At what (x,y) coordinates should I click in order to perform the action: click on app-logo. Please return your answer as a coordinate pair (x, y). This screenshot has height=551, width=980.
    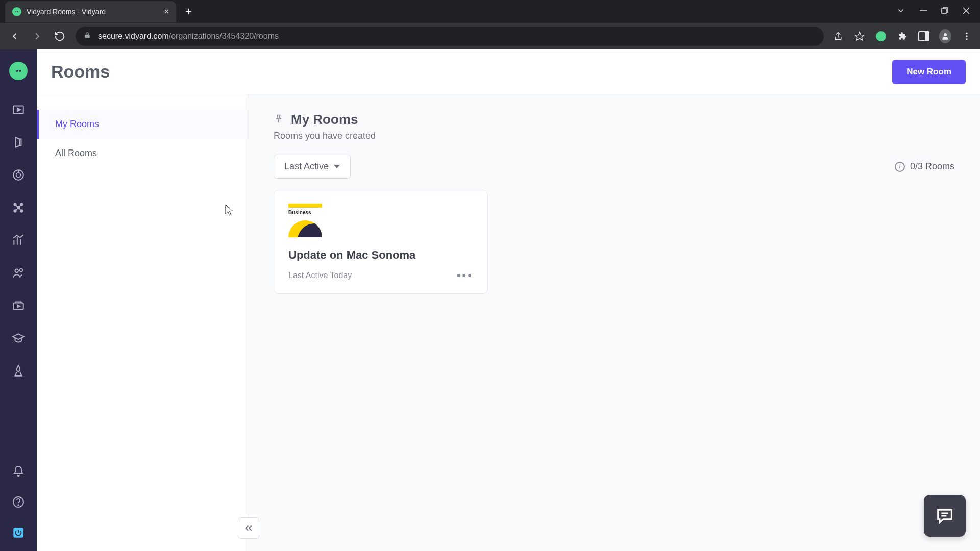
    Looking at the image, I should click on (18, 71).